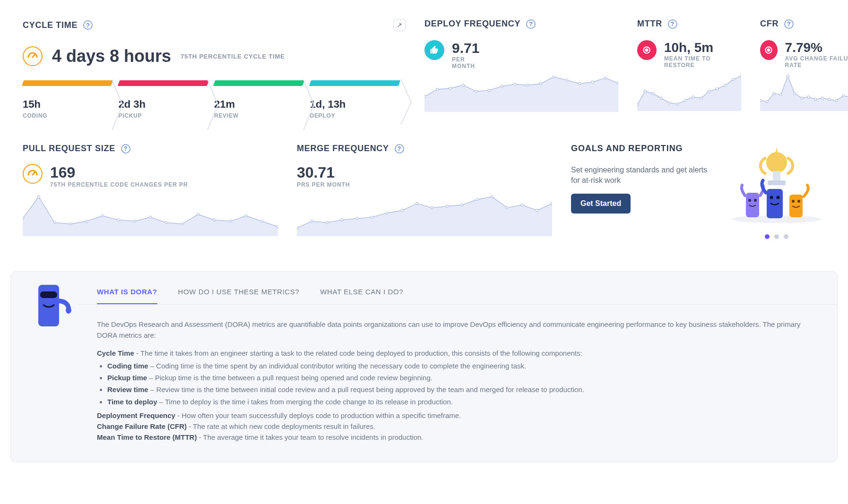 The image size is (848, 504). What do you see at coordinates (362, 292) in the screenshot?
I see `tab-2: WHAT ELSE CAN I DO?` at bounding box center [362, 292].